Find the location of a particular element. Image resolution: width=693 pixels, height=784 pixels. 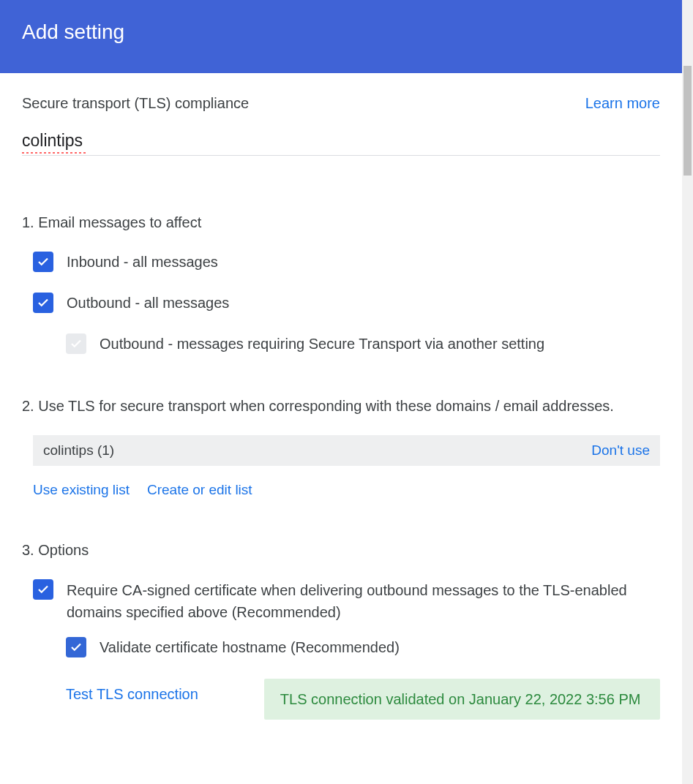

tls-status-box: TLS connection validated on January 22, … is located at coordinates (462, 699).